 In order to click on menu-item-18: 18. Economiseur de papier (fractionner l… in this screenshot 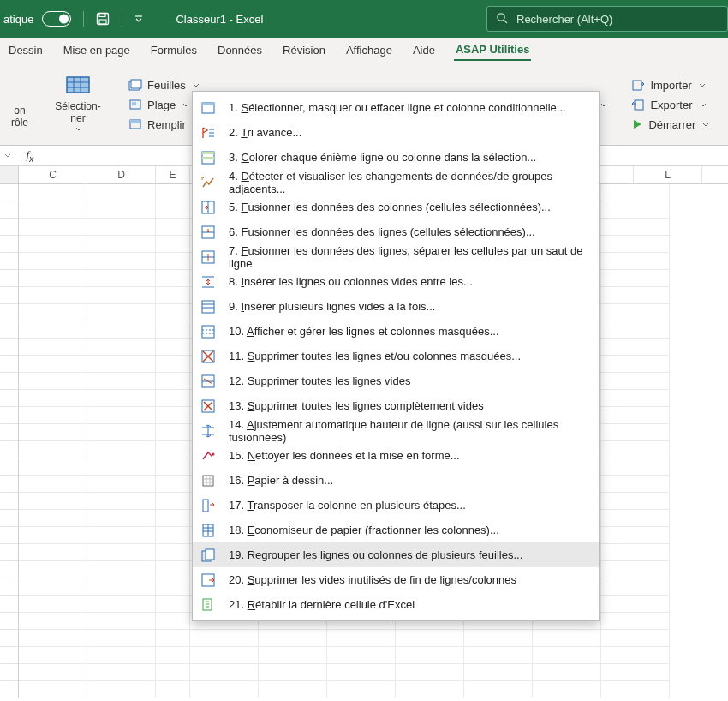, I will do `click(396, 530)`.